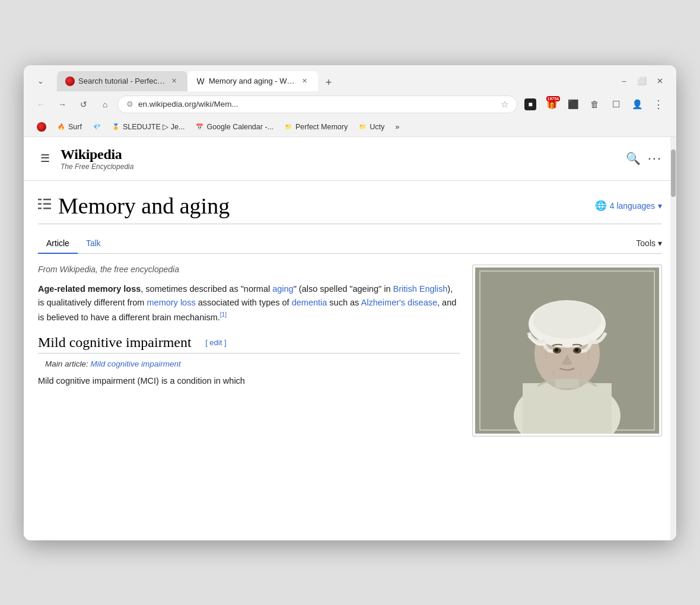 Image resolution: width=700 pixels, height=605 pixels. What do you see at coordinates (658, 104) in the screenshot?
I see `browser-menu-button: ⋮` at bounding box center [658, 104].